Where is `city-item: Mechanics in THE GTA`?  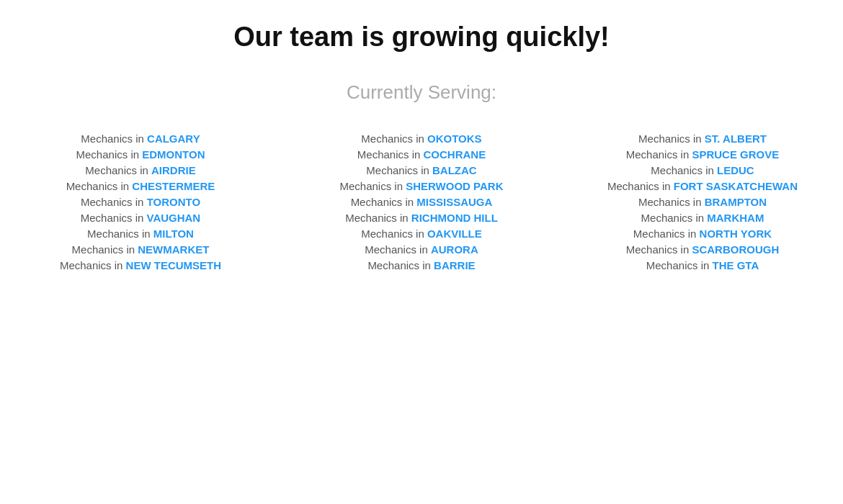
city-item: Mechanics in THE GTA is located at coordinates (702, 265).